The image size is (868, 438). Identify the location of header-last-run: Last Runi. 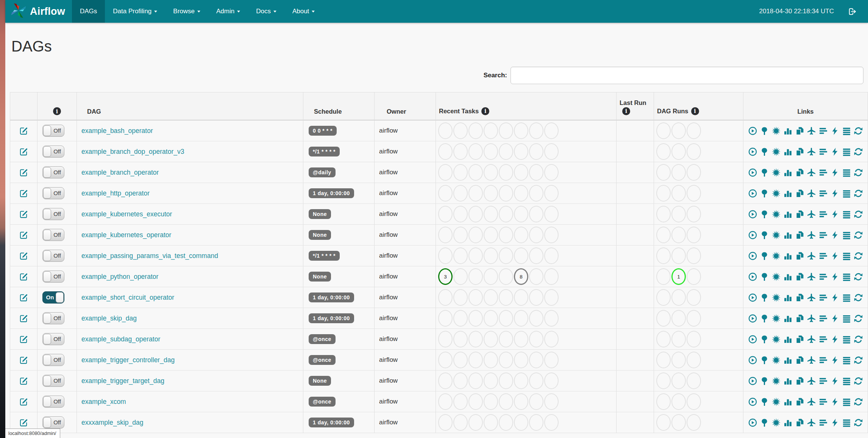
(635, 106).